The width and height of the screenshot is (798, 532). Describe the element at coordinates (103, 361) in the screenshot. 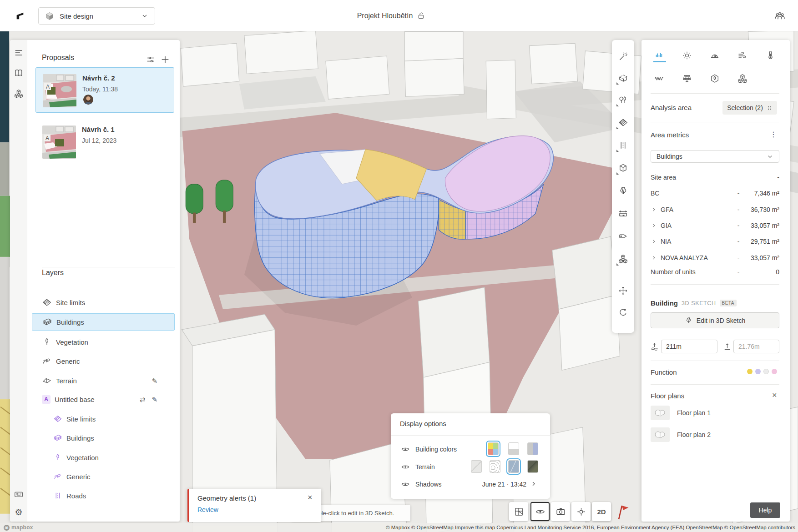

I see `layer-generic: Generic` at that location.